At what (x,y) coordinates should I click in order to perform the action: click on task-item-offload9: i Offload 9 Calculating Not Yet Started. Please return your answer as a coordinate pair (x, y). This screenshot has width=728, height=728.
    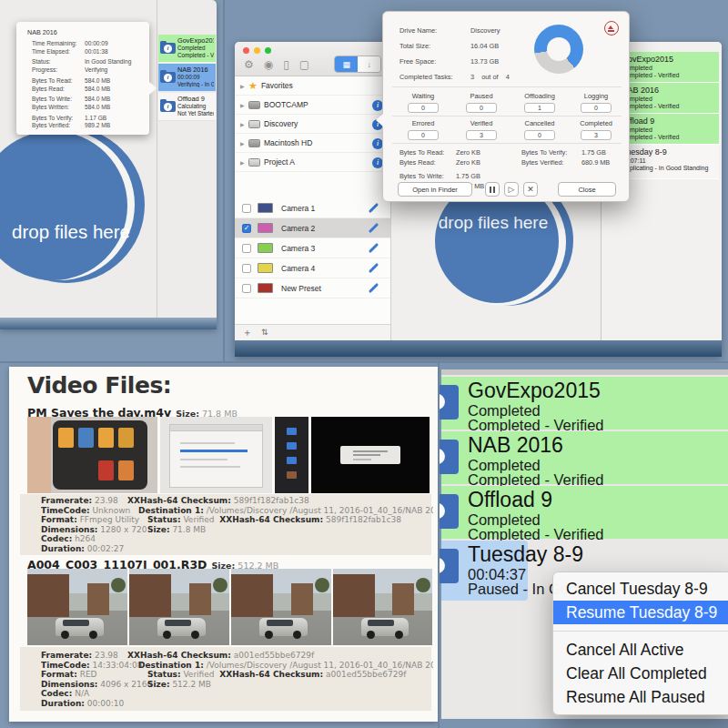
    Looking at the image, I should click on (187, 107).